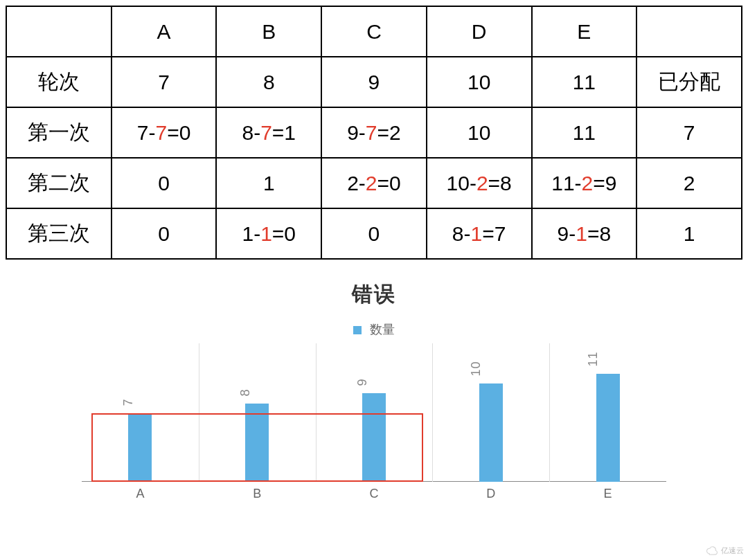 The image size is (748, 560). I want to click on table-cell: 11-2=9, so click(585, 183).